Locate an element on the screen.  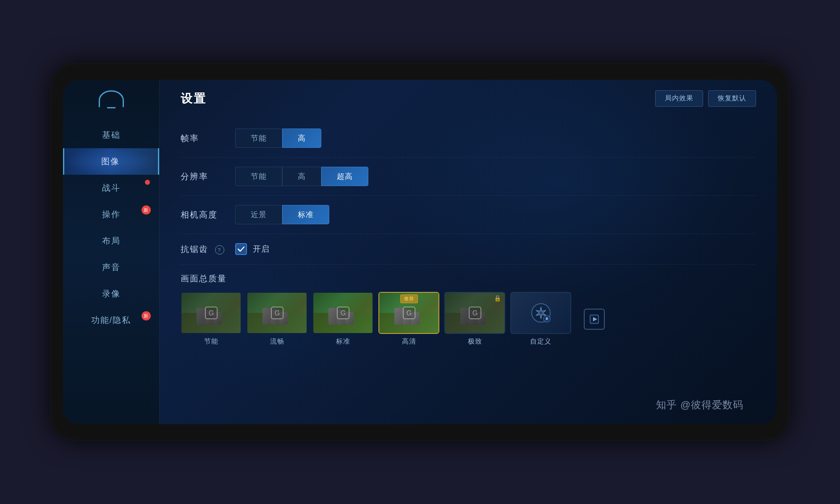
camera-label: 相机高度 is located at coordinates (208, 215).